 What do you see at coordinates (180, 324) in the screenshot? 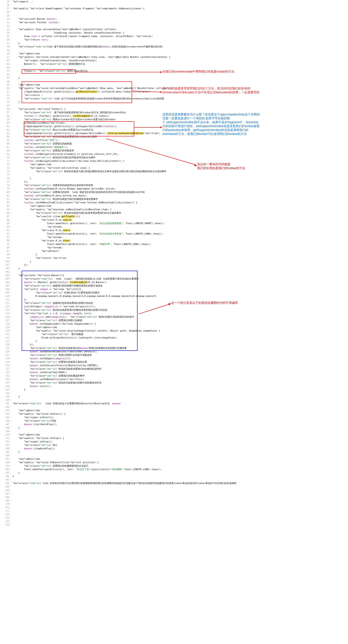
I see `code-line: banner.setImageLoader("kw">new ImageLoad…` at bounding box center [180, 324].